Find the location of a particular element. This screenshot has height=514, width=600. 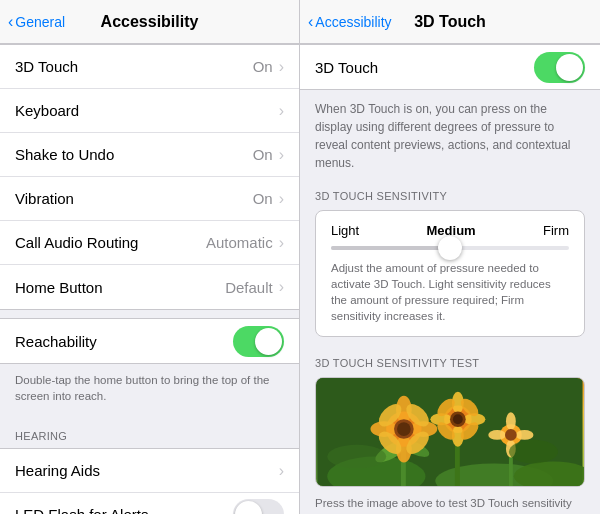

3d-touch-label: 3D Touch is located at coordinates (134, 66).